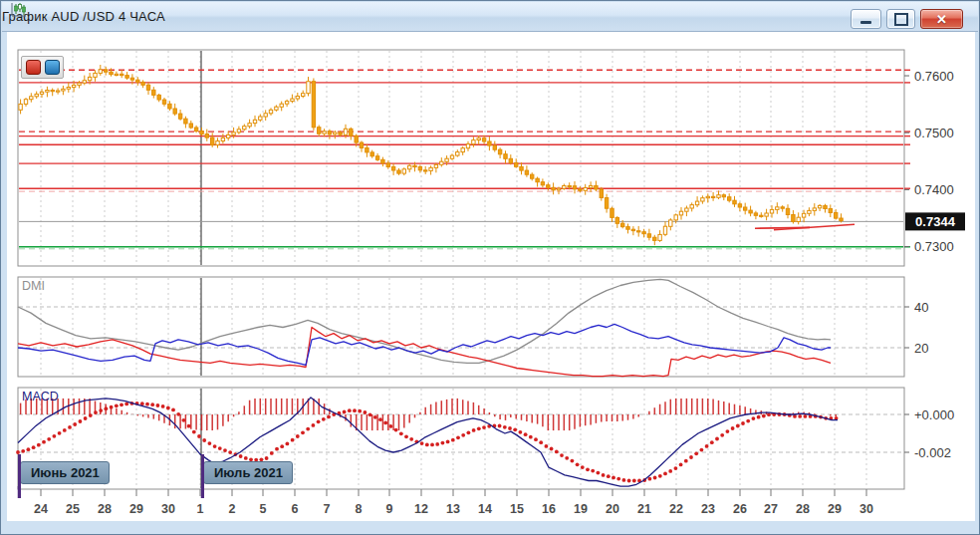  I want to click on svg-text: 40, so click(921, 307).